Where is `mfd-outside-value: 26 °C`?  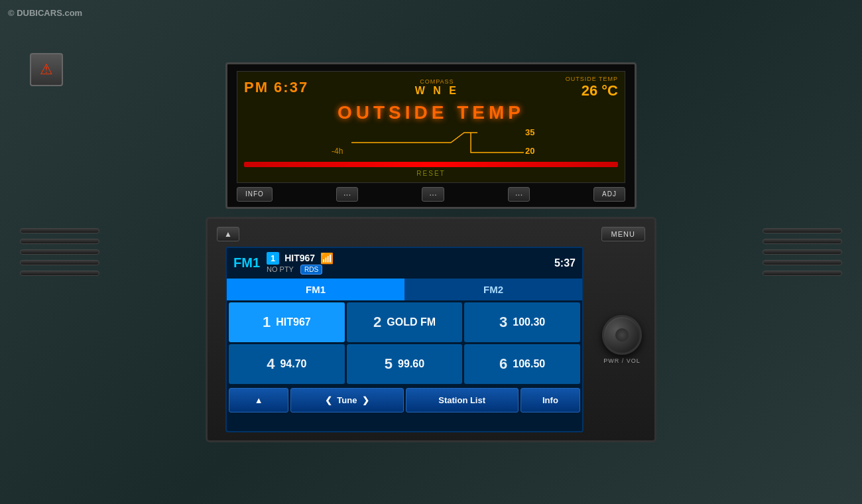
mfd-outside-value: 26 °C is located at coordinates (599, 91).